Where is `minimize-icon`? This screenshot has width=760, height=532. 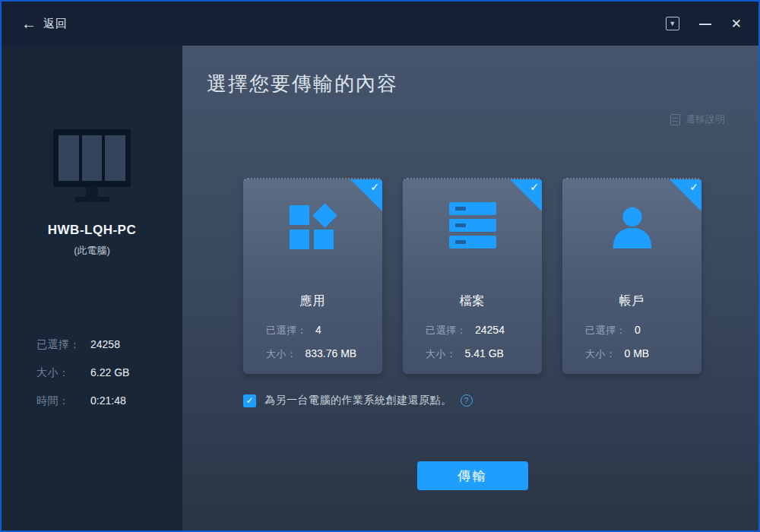
minimize-icon is located at coordinates (705, 24).